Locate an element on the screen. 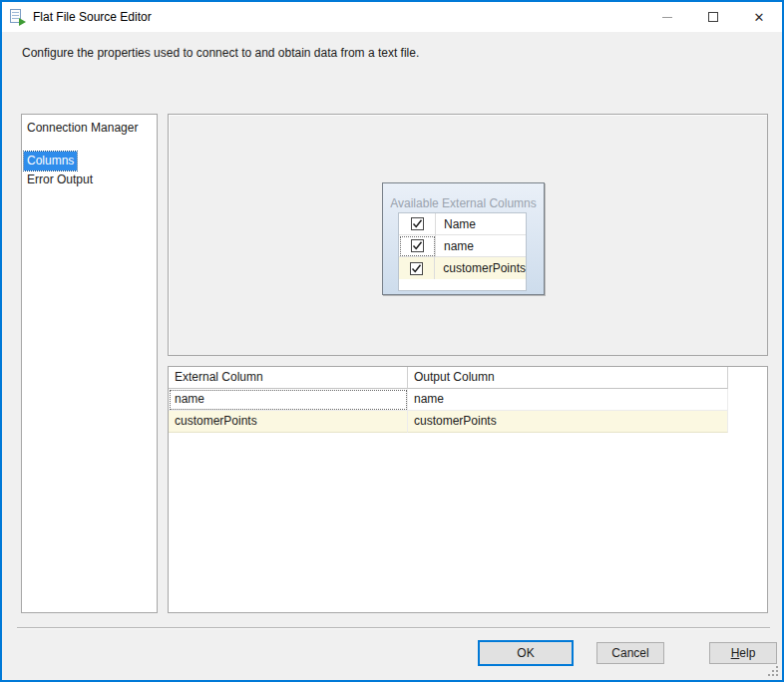  available-column-row: customerPoints is located at coordinates (463, 268).